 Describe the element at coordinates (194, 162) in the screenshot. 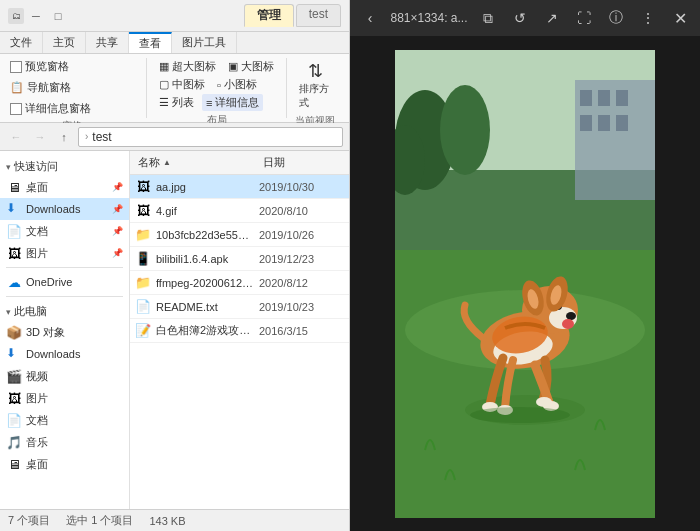

I see `col-name-header: 名称 ▲` at that location.